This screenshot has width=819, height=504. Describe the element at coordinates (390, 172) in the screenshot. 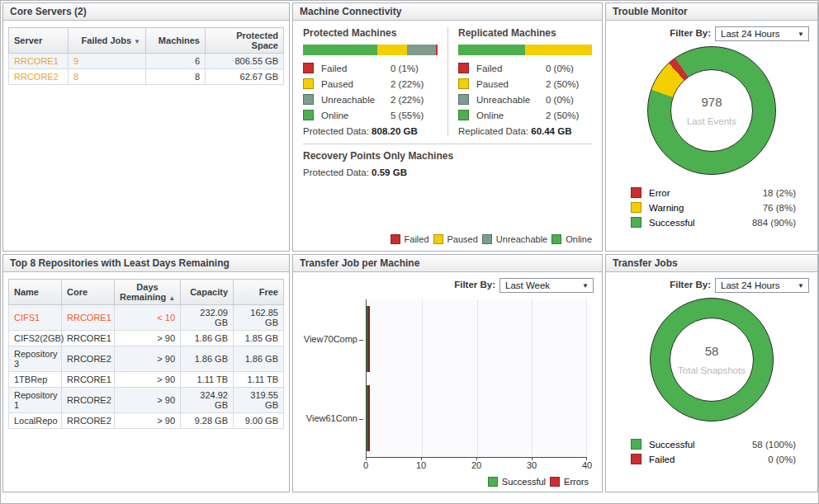

I see `recovery-protected-data-value: 0.59 GB` at that location.